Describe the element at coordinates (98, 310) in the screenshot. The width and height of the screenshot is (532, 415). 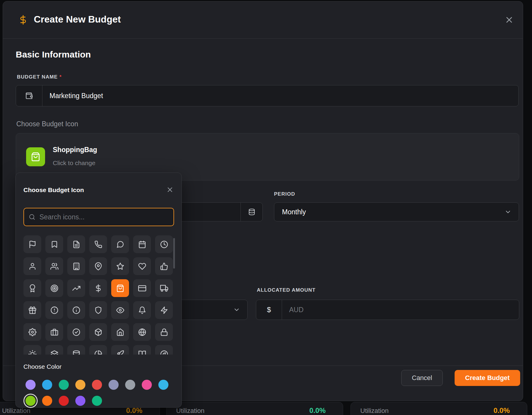
I see `shield-icon` at that location.